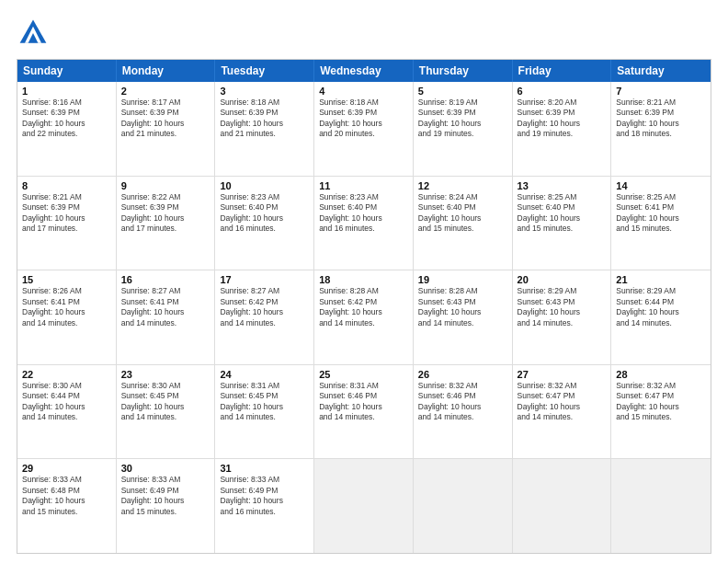  Describe the element at coordinates (364, 374) in the screenshot. I see `day-number: 25` at that location.